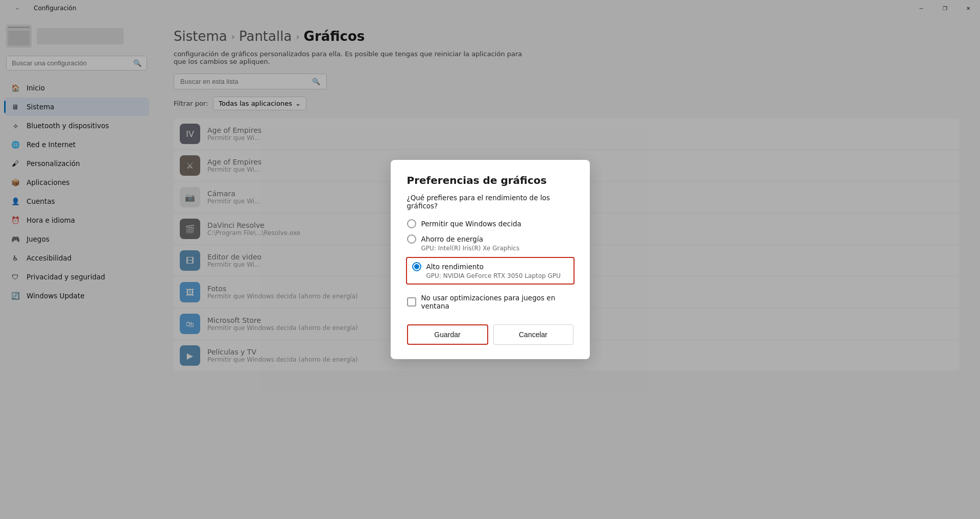 This screenshot has width=980, height=519. What do you see at coordinates (471, 224) in the screenshot?
I see `radio-label-windows: Permitir que Windows decida` at bounding box center [471, 224].